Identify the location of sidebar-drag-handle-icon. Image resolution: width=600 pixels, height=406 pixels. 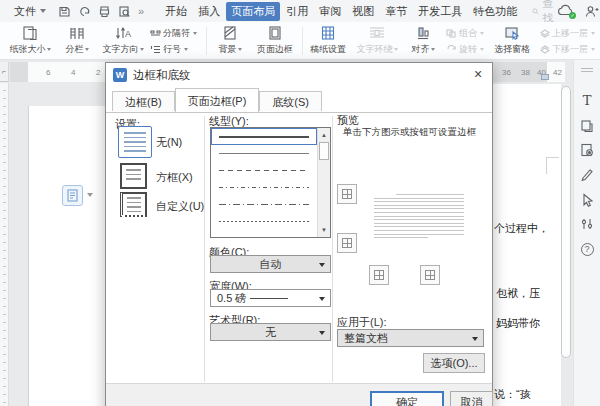
(587, 70).